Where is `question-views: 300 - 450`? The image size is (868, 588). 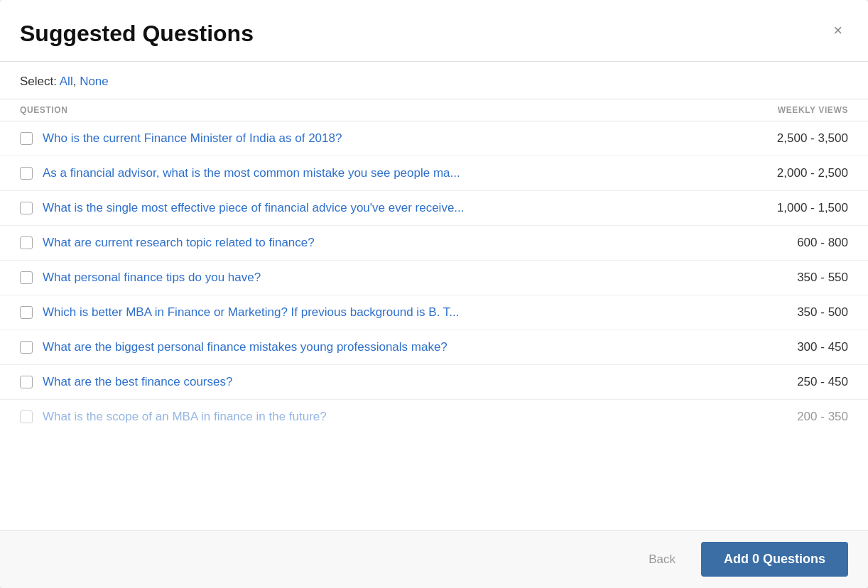 question-views: 300 - 450 is located at coordinates (791, 347).